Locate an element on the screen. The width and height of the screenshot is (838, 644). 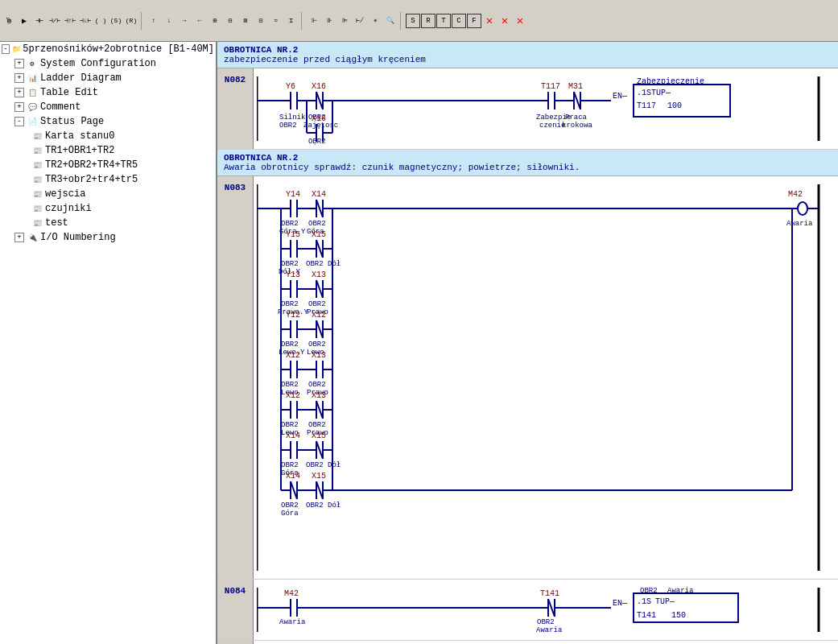
tb-btn-7: ( ) is located at coordinates (101, 21).